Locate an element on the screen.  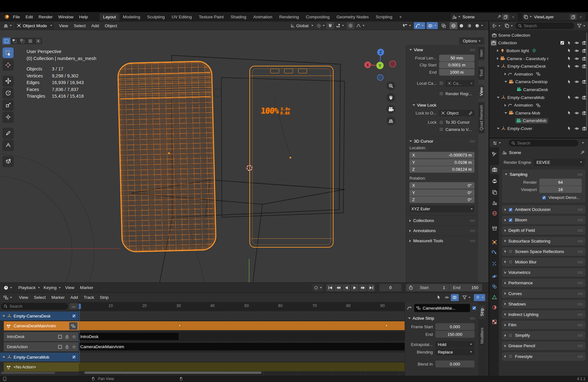
timeline-menu-keying: Keying is located at coordinates (52, 288).